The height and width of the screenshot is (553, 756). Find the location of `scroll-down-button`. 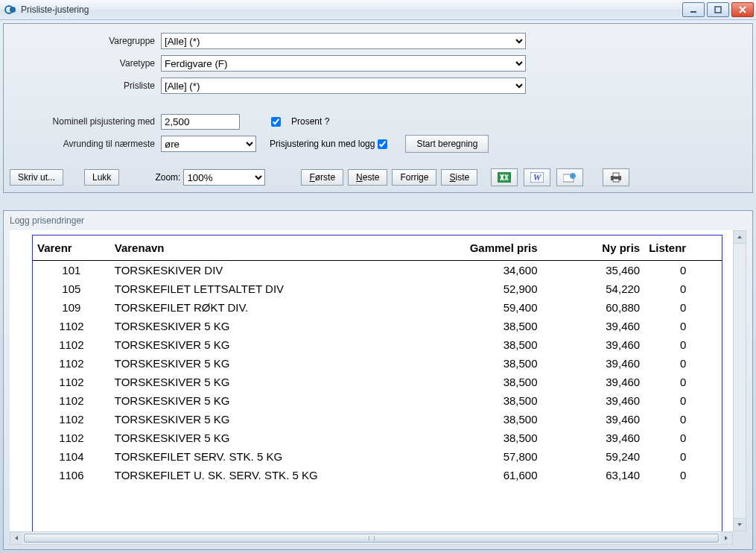

scroll-down-button is located at coordinates (740, 525).